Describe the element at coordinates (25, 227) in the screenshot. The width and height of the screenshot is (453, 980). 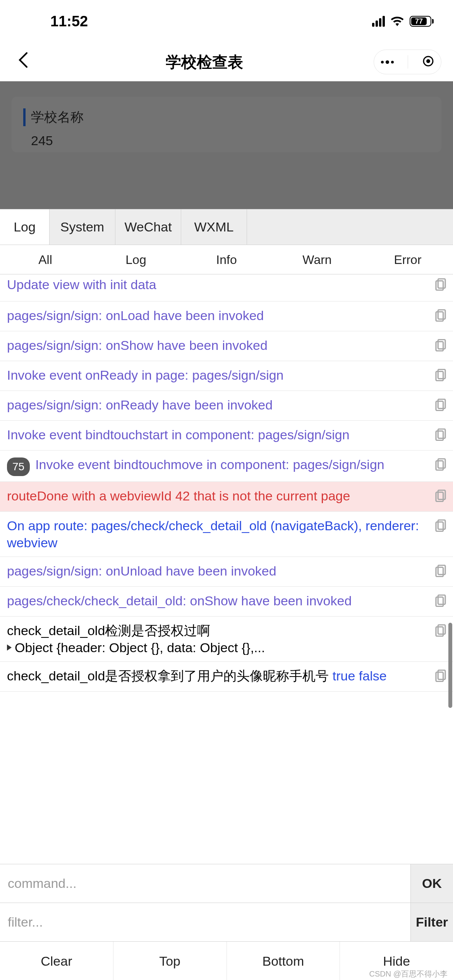
I see `tab-log: Log` at that location.